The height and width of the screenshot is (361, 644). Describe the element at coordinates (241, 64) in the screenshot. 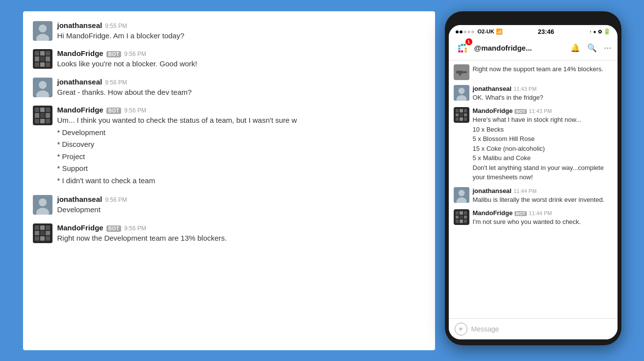

I see `message-text: Looks like you're not a blocker. Good wo…` at that location.